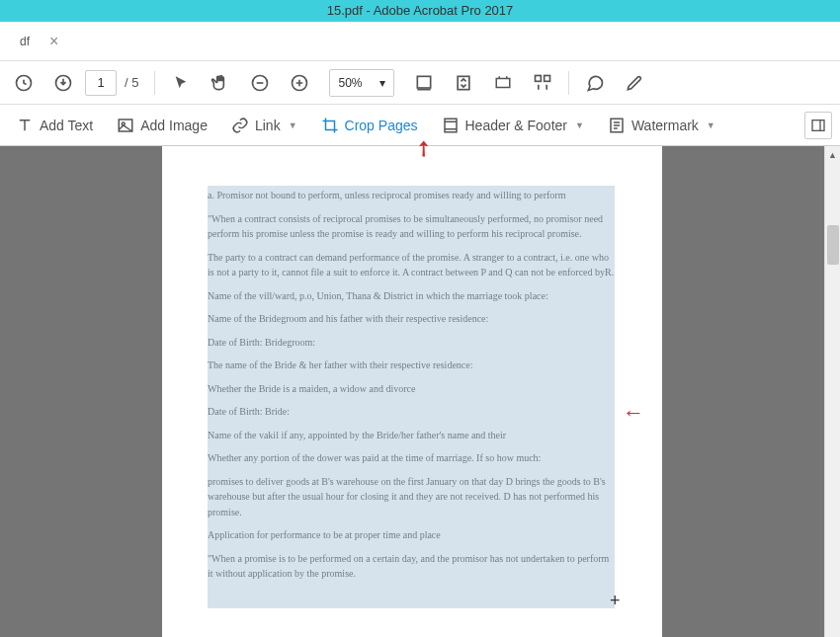  I want to click on paragraph: Name of the vakil if any, appointed by t…, so click(412, 436).